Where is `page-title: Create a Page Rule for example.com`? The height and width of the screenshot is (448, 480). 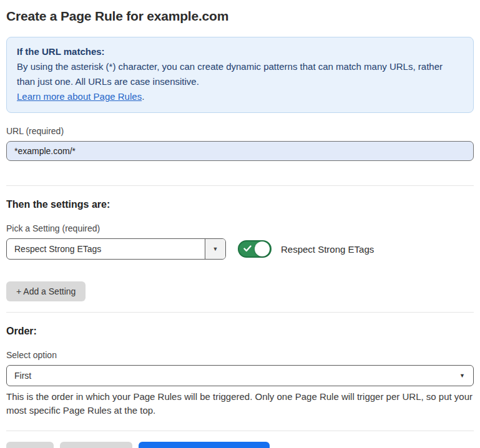
page-title: Create a Page Rule for example.com is located at coordinates (240, 16).